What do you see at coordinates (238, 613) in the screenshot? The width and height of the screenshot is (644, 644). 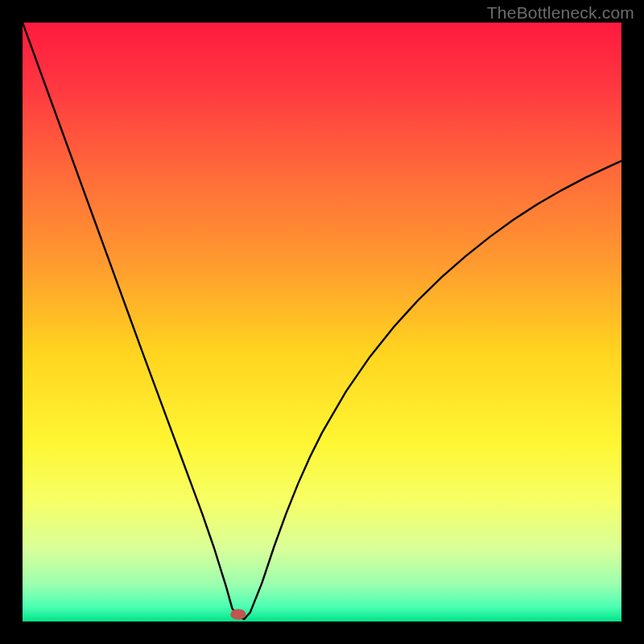 I see `optimal-point-marker` at bounding box center [238, 613].